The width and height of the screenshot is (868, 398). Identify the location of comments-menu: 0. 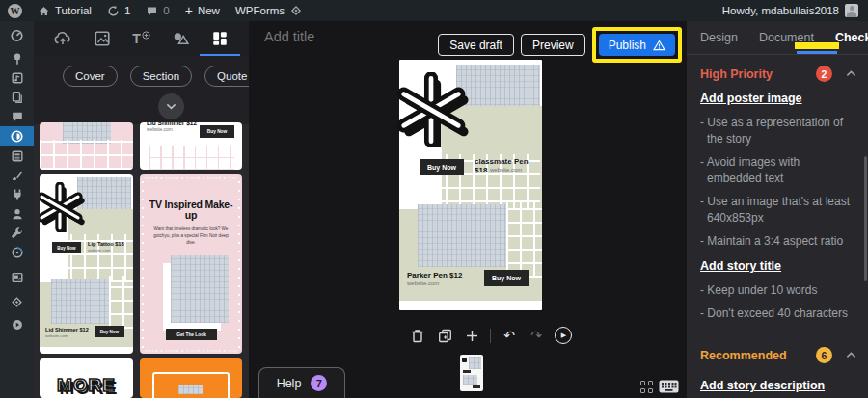
(157, 11).